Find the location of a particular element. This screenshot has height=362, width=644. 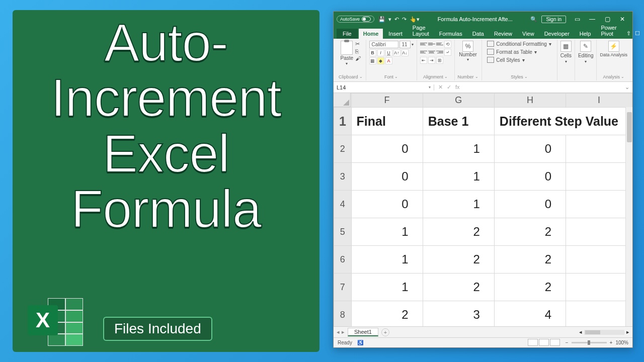

row-header-1: 1 is located at coordinates (343, 122).